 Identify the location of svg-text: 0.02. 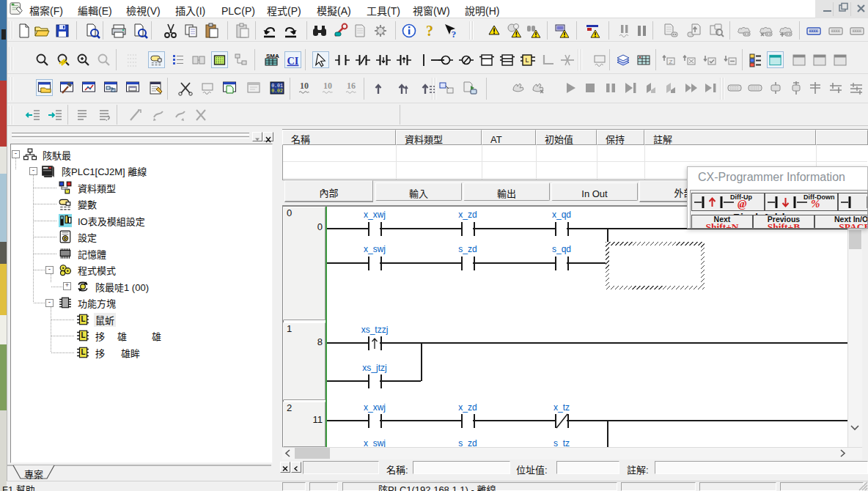
(277, 91).